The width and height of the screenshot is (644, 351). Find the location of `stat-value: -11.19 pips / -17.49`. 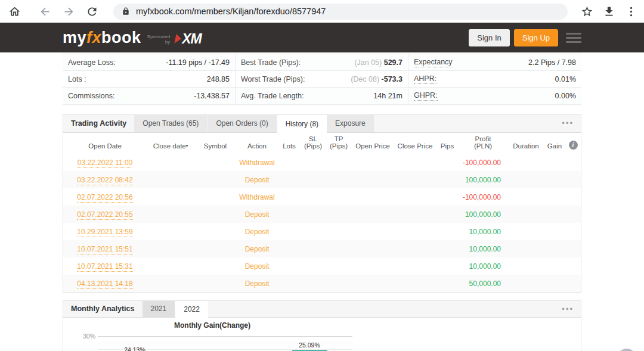

stat-value: -11.19 pips / -17.49 is located at coordinates (198, 63).